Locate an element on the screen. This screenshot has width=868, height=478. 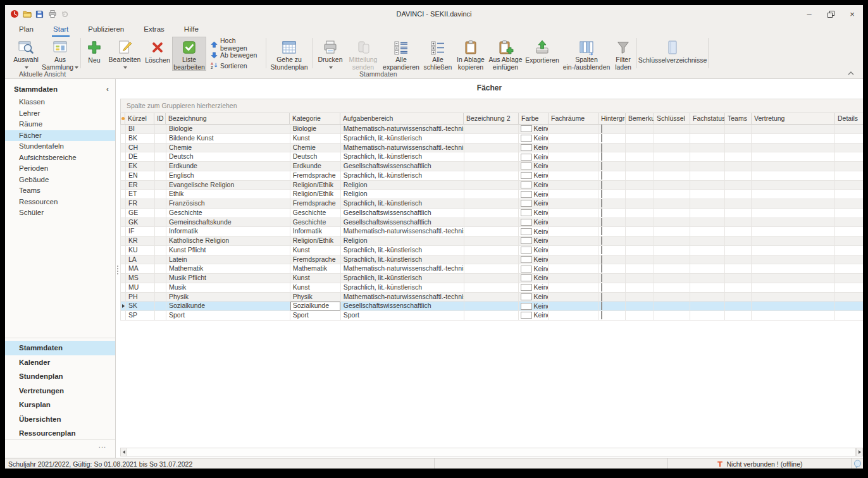
davinci-logo-icon is located at coordinates (14, 14).